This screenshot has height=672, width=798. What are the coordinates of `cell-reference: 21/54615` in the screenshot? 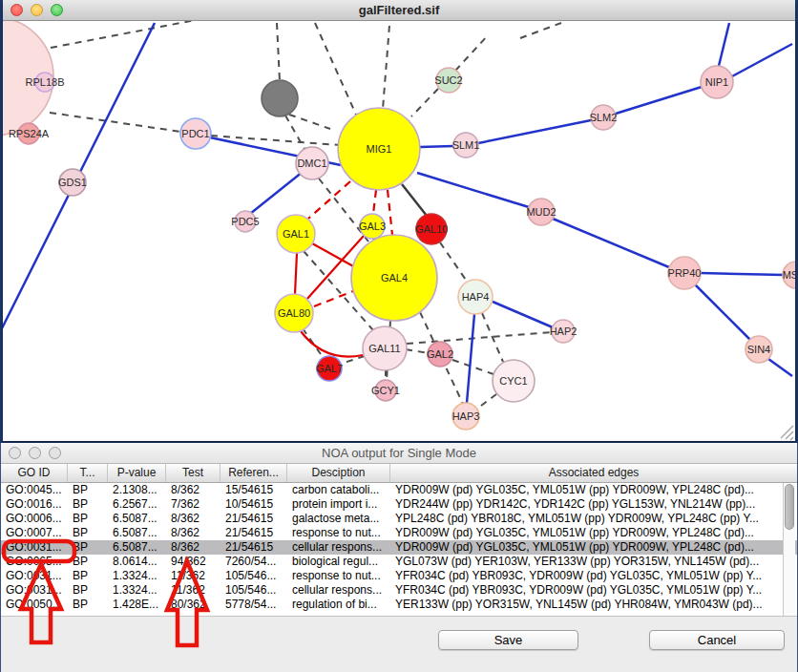 It's located at (254, 533).